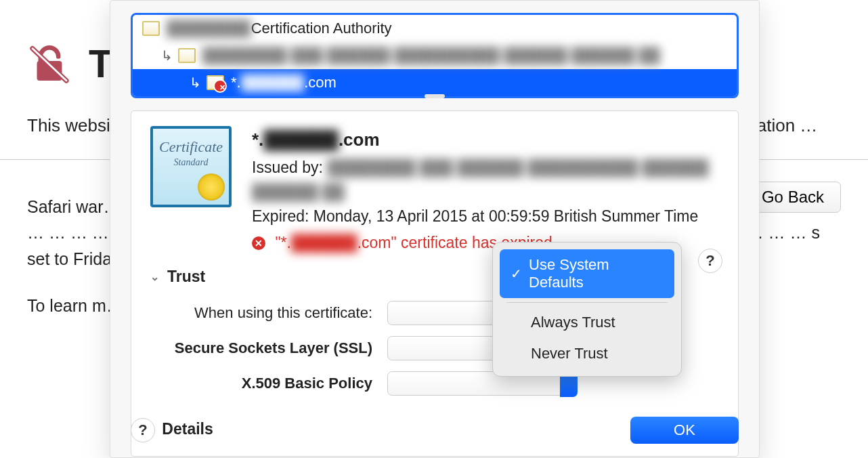 The width and height of the screenshot is (868, 458). What do you see at coordinates (49, 64) in the screenshot?
I see `insecure-lock-icon` at bounding box center [49, 64].